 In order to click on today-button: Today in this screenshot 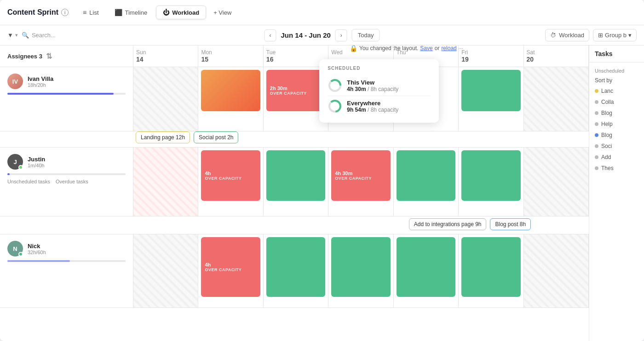, I will do `click(366, 35)`.